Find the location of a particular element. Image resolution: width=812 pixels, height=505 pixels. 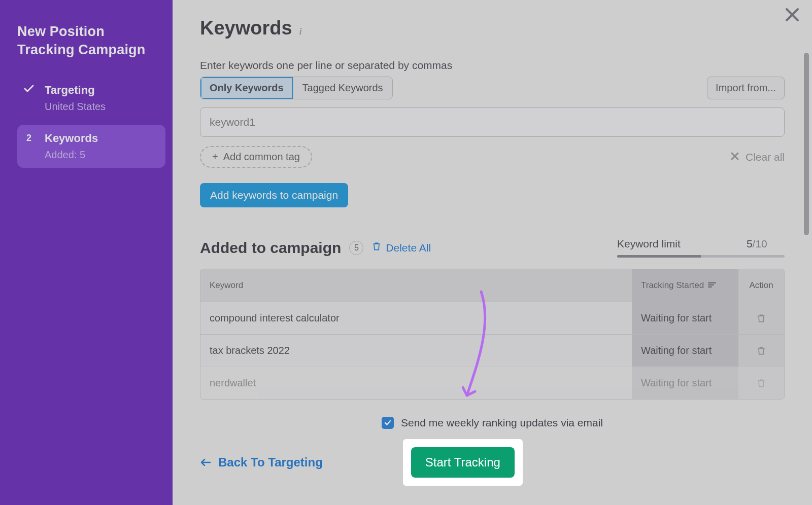

page-title: Keywords i is located at coordinates (492, 28).